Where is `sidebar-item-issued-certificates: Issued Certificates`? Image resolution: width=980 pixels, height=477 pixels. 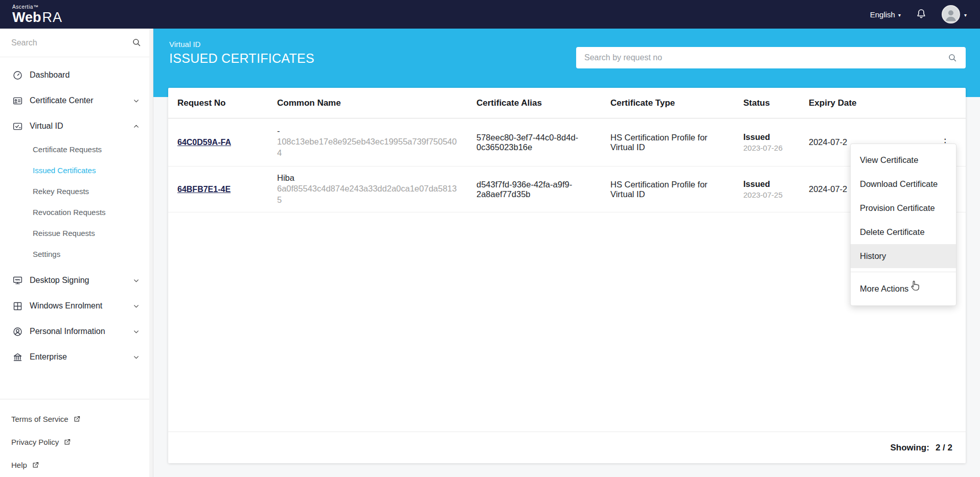 sidebar-item-issued-certificates: Issued Certificates is located at coordinates (77, 171).